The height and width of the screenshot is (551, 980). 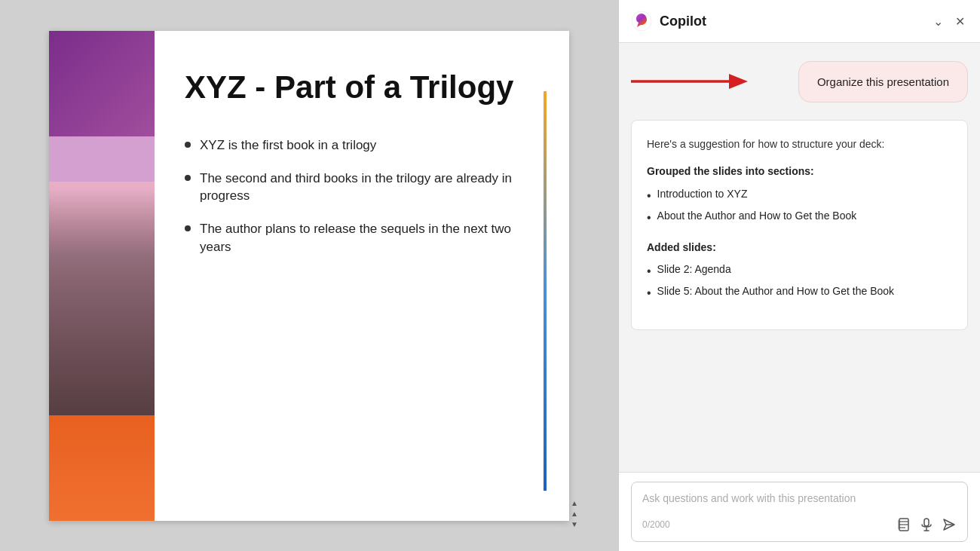 What do you see at coordinates (642, 21) in the screenshot?
I see `copilot-logo-icon` at bounding box center [642, 21].